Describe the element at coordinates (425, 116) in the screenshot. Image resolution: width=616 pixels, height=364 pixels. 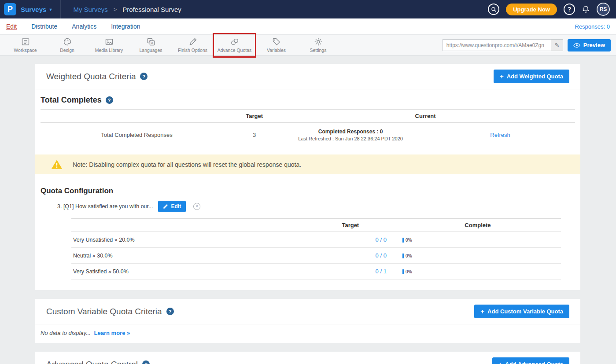
I see `current-column-header: Current` at that location.